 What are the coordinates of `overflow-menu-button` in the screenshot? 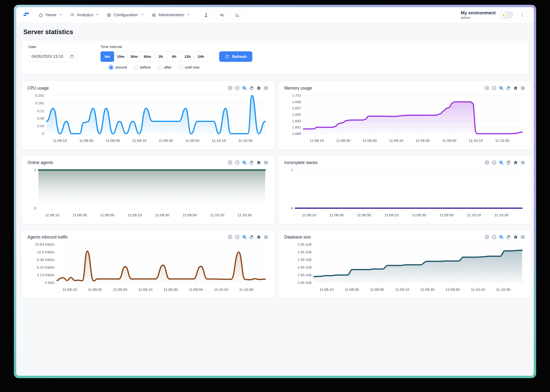 It's located at (522, 15).